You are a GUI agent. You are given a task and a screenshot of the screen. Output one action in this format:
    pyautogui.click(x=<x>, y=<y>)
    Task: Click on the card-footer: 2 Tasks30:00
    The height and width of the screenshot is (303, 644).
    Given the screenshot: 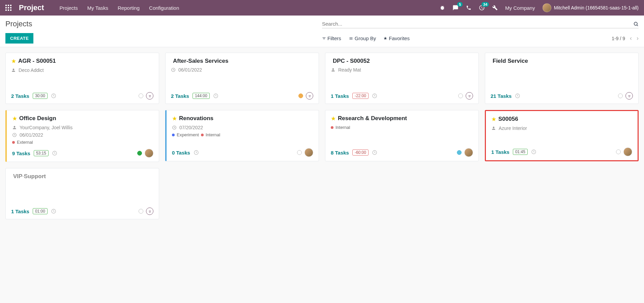 What is the action you would take?
    pyautogui.click(x=82, y=94)
    